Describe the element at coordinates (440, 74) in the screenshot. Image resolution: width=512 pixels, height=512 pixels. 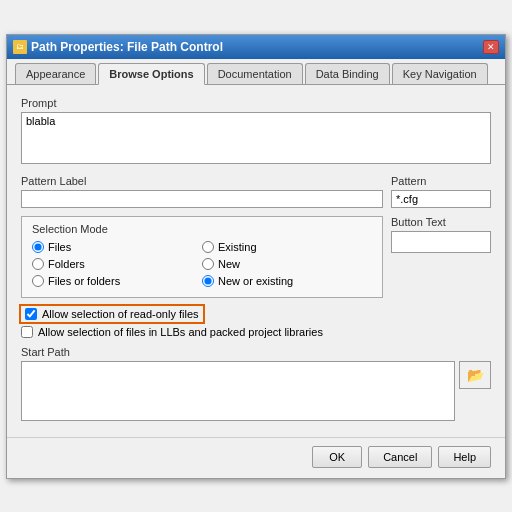
I see `tab-key-navigation: Key Navigation` at that location.